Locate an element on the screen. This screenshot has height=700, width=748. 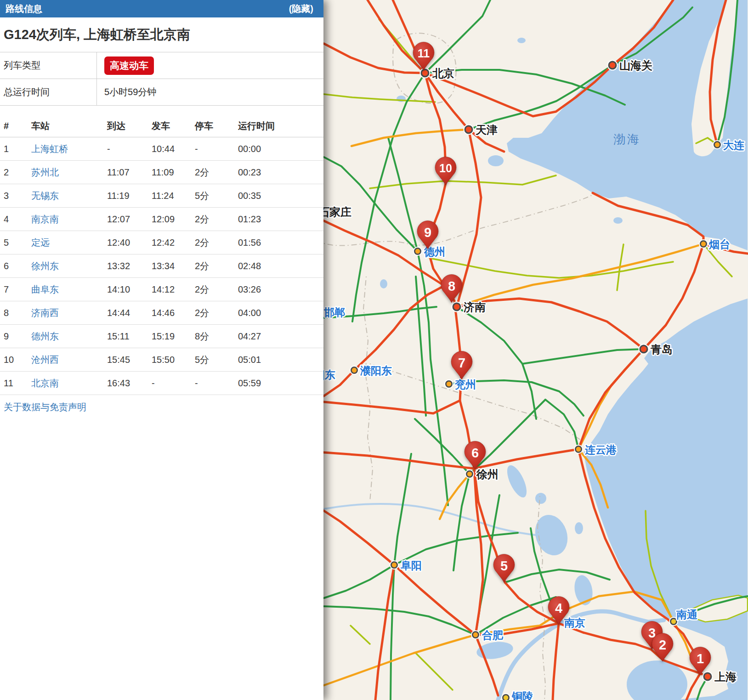
cell: 15:45 is located at coordinates (130, 360).